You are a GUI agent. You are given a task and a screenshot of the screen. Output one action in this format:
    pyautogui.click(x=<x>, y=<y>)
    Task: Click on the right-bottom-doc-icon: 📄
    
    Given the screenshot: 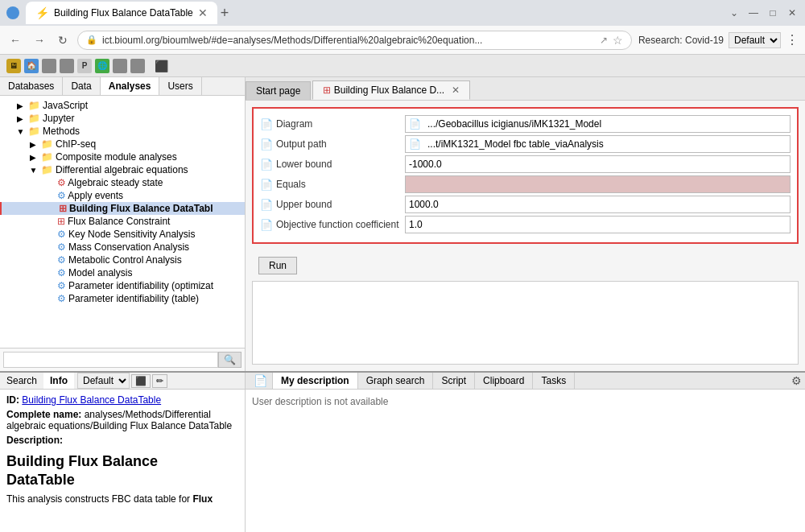 What is the action you would take?
    pyautogui.click(x=261, y=381)
    